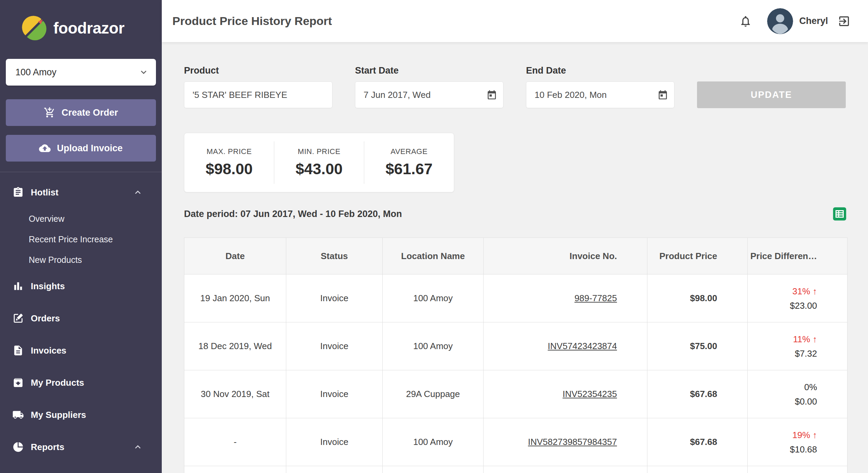  I want to click on truck-icon, so click(18, 415).